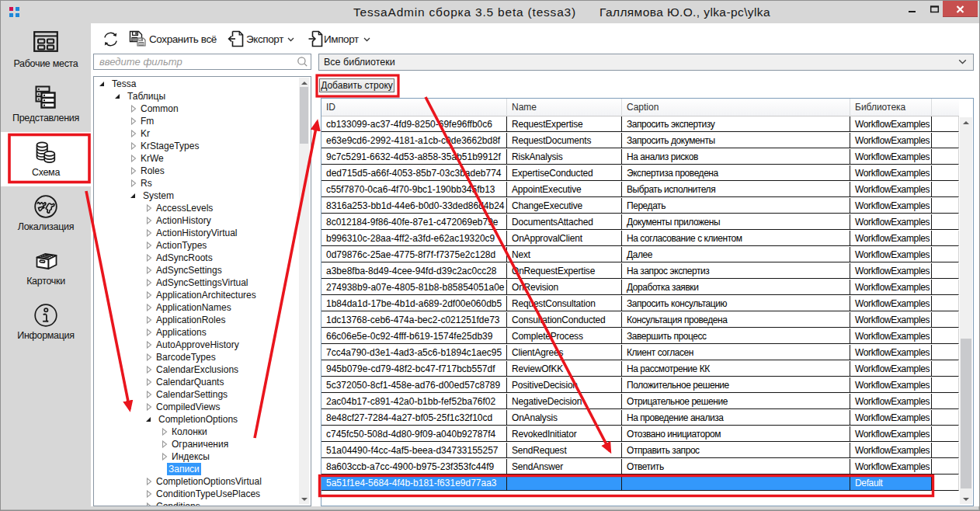 This screenshot has height=511, width=980. What do you see at coordinates (640, 124) in the screenshot?
I see `grid-row: cb133099-ac37-4fd9-8250-69fe96ffb0c6Requ…` at bounding box center [640, 124].